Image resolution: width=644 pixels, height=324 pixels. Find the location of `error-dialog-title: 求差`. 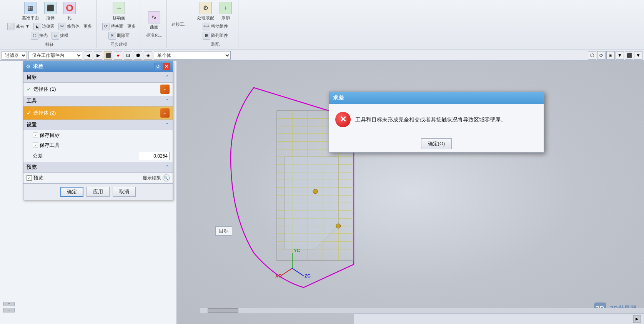

error-dialog-title: 求差 is located at coordinates (338, 98).